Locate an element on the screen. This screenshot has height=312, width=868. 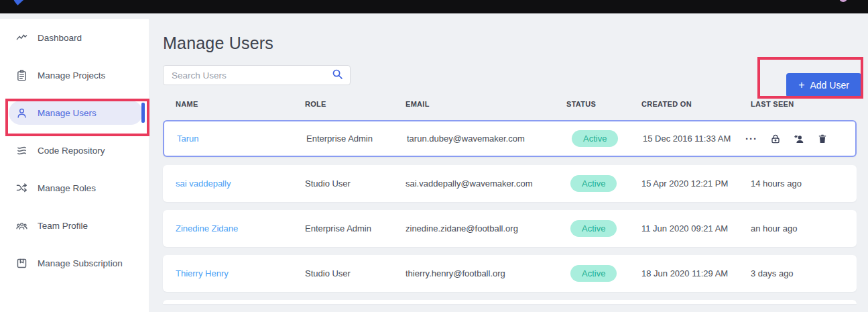
wavemaker-logo-icon is located at coordinates (17, 3).